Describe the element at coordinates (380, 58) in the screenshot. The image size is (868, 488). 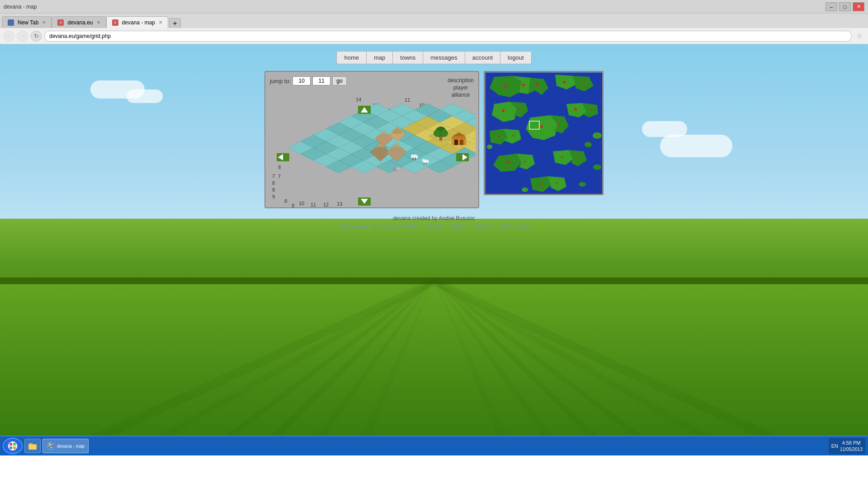
I see `nav-map: map` at that location.